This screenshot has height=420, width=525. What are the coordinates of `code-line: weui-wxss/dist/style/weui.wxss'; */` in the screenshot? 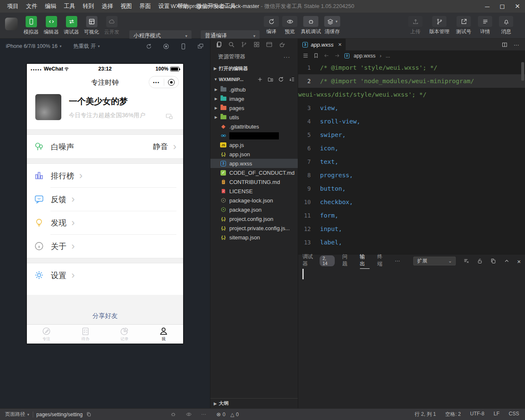 It's located at (412, 94).